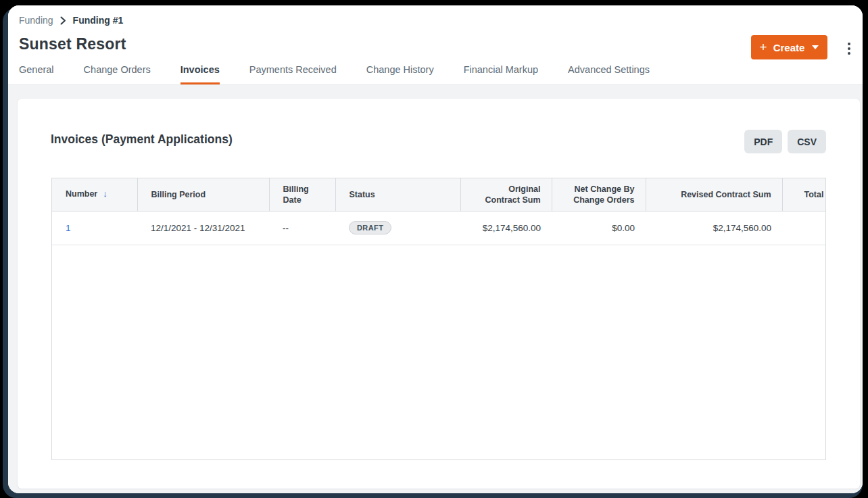  What do you see at coordinates (200, 74) in the screenshot?
I see `tab-invoices: Invoices` at bounding box center [200, 74].